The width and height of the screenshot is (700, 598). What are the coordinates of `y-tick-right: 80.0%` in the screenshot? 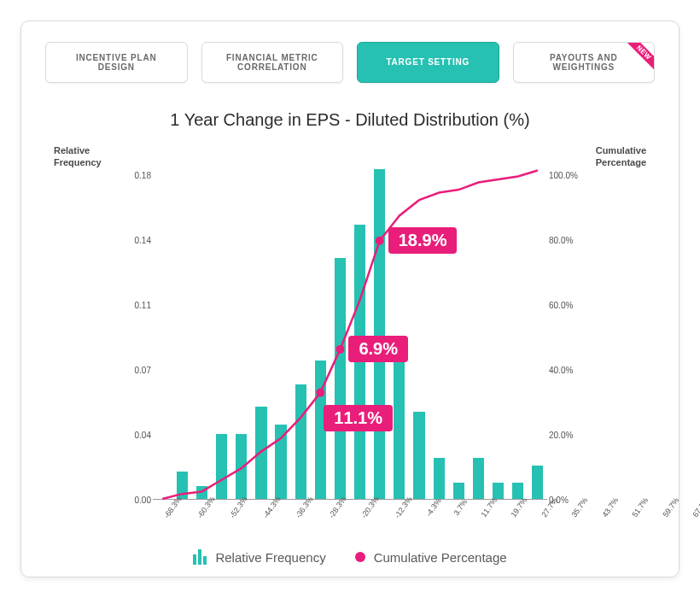 It's located at (561, 241).